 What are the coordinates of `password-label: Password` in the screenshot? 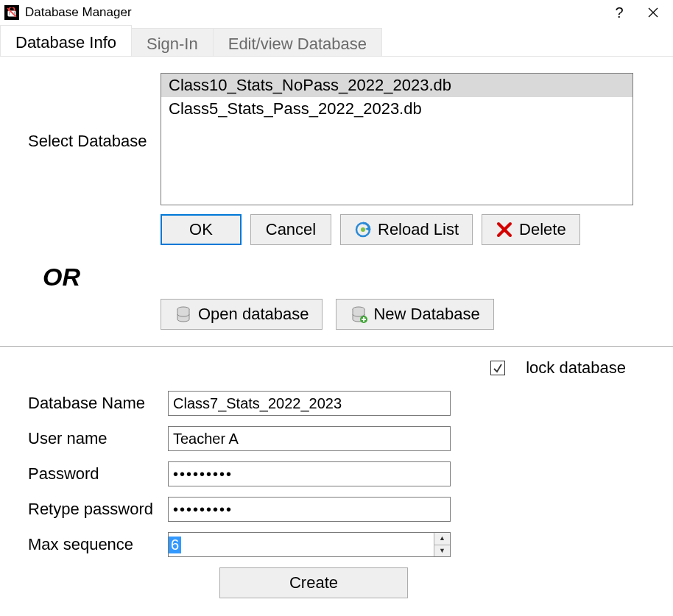 It's located at (98, 474).